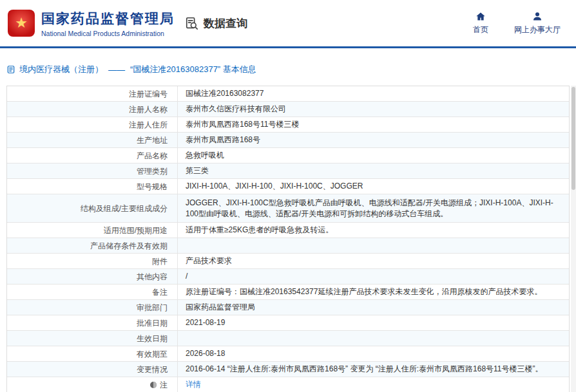 Image resolution: width=576 pixels, height=392 pixels. Describe the element at coordinates (573, 239) in the screenshot. I see `scrollbar-track` at that location.